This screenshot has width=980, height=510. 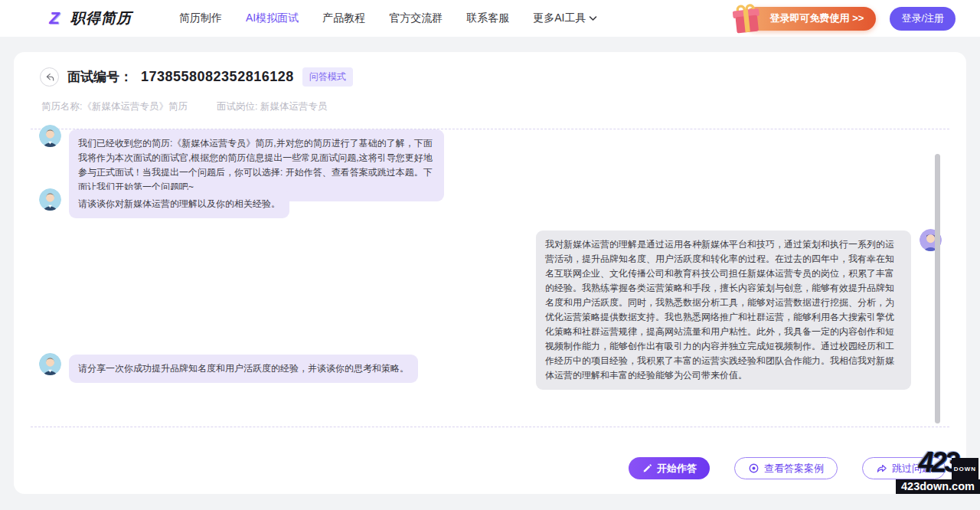 What do you see at coordinates (217, 77) in the screenshot?
I see `interview-id: 1738558082352816128` at bounding box center [217, 77].